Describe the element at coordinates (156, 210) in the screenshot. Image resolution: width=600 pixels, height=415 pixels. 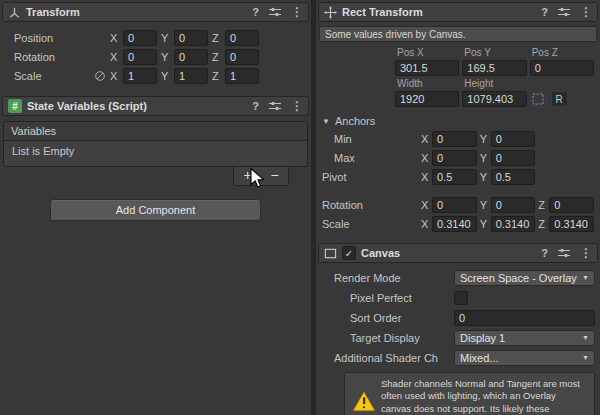
I see `add-component-button: Add Component` at that location.